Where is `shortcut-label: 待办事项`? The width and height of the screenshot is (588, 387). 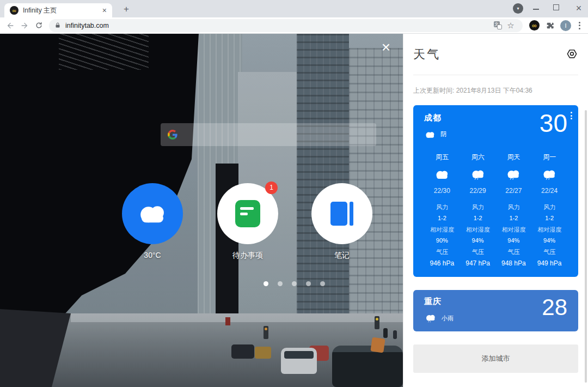
shortcut-label: 待办事项 is located at coordinates (248, 256).